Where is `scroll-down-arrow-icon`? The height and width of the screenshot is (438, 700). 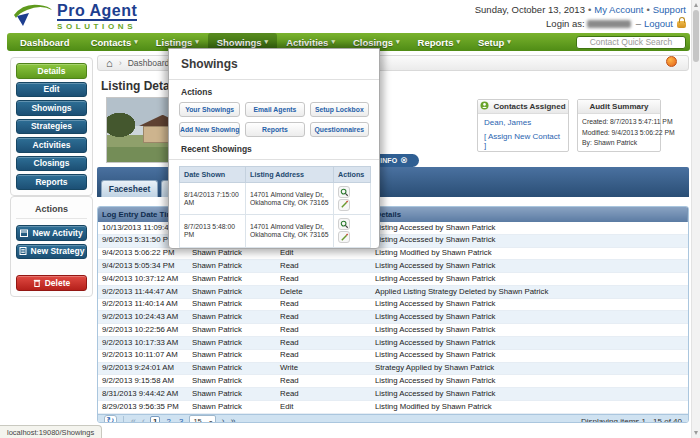 scroll-down-arrow-icon is located at coordinates (696, 433).